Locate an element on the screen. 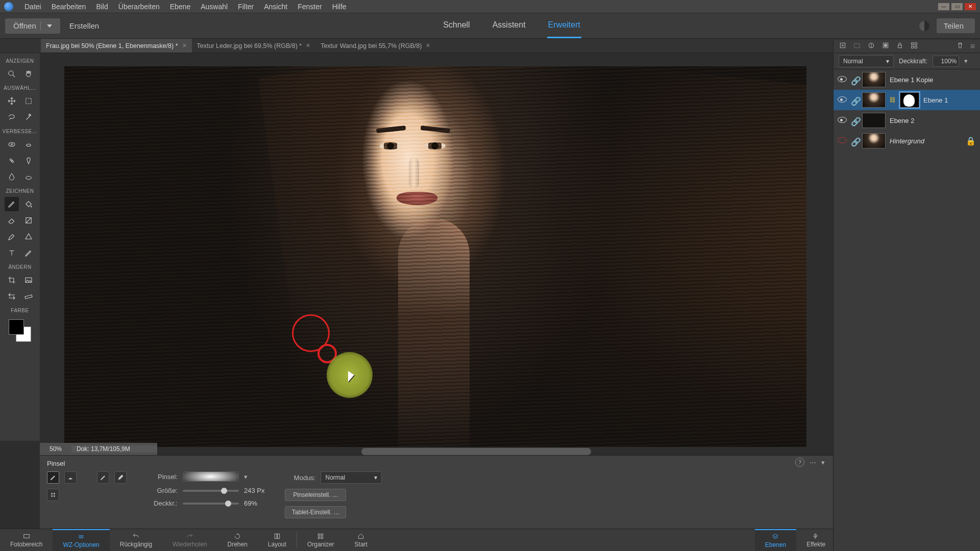 The height and width of the screenshot is (551, 980). menu-auswahl: Auswahl is located at coordinates (214, 7).